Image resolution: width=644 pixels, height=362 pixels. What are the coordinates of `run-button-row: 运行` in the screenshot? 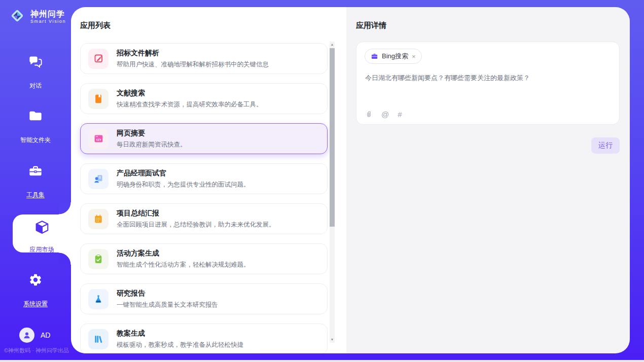 It's located at (605, 146).